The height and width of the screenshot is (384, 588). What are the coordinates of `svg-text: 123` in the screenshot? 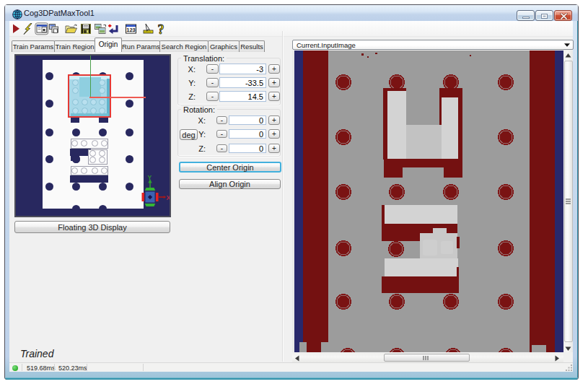 It's located at (131, 30).